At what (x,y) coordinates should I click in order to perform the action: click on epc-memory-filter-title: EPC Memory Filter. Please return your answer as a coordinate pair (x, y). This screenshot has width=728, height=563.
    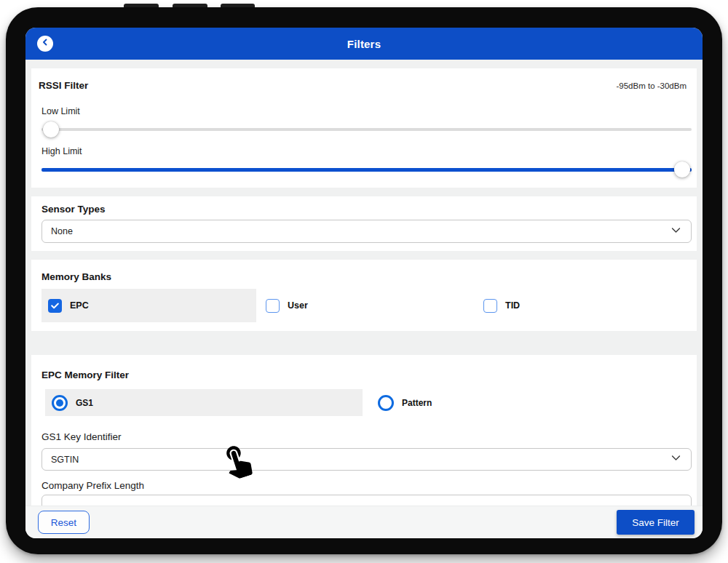
    Looking at the image, I should click on (85, 375).